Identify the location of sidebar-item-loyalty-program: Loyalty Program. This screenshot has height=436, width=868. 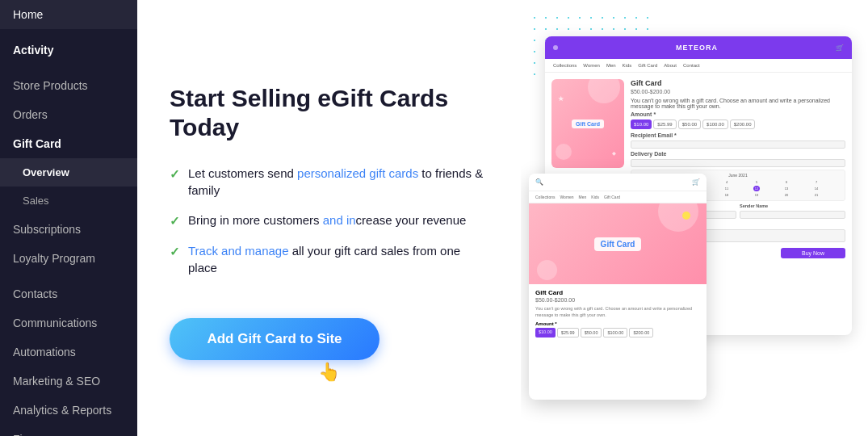
(69, 258).